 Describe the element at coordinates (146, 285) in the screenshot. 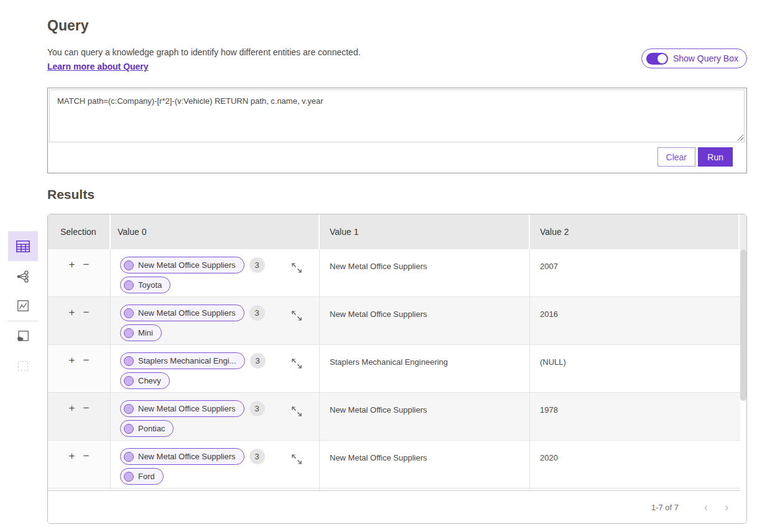

I see `entity-pill-secondary: Toyota` at that location.